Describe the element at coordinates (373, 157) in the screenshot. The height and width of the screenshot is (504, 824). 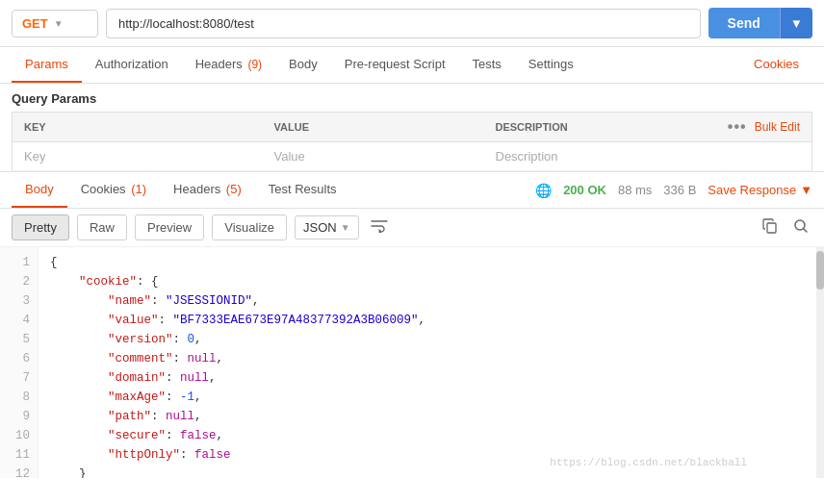
I see `value-cell: Value` at that location.